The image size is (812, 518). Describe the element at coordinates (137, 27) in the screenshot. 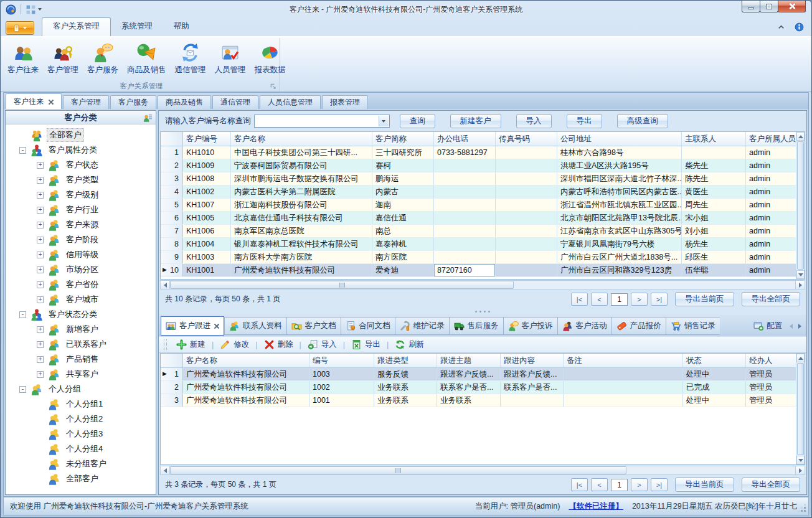

I see `menu-tab-1: 系统管理` at that location.